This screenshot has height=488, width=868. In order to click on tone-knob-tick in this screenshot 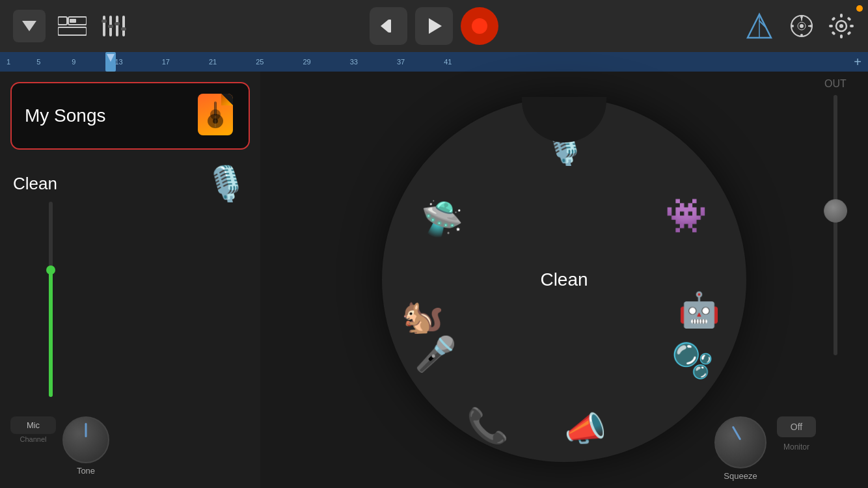, I will do `click(86, 430)`.